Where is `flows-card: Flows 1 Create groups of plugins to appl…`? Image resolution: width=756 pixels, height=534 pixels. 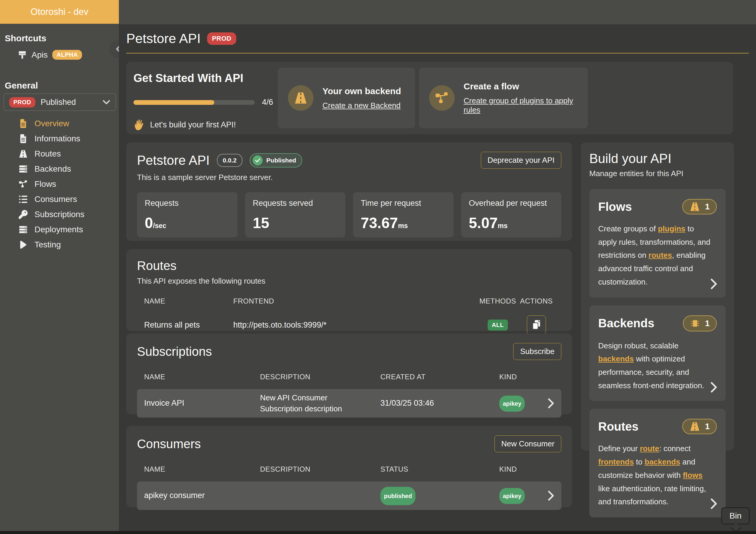
flows-card: Flows 1 Create groups of plugins to appl… is located at coordinates (658, 243).